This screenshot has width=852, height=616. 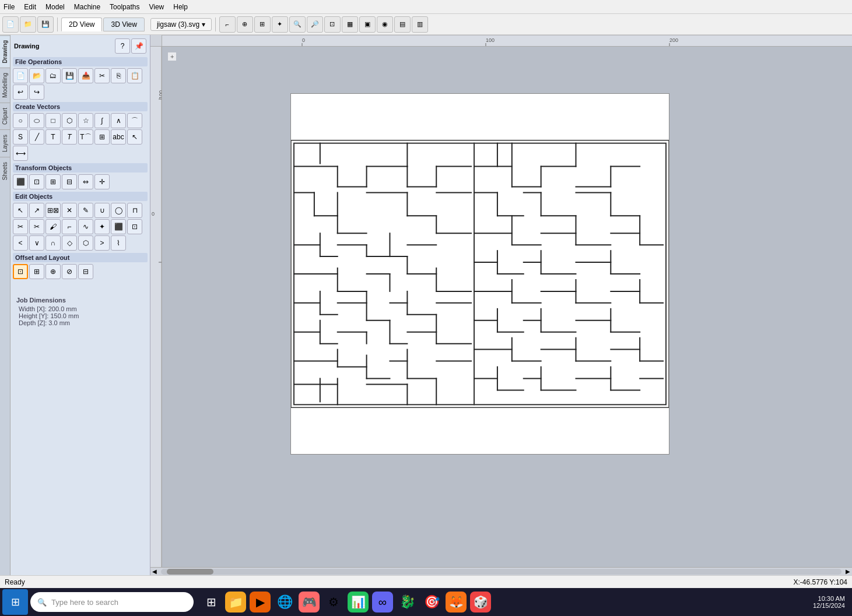 I want to click on toolbar-snap-corner: ⌐, so click(x=227, y=24).